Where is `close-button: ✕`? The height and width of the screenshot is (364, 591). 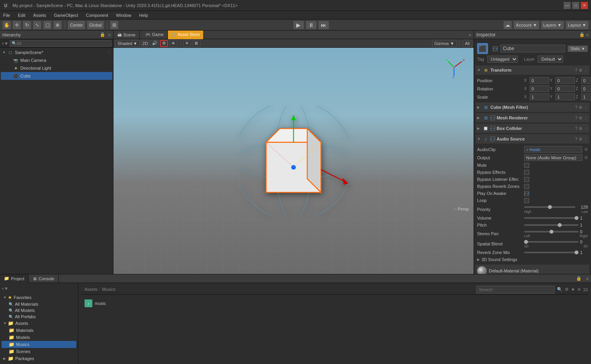
close-button: ✕ is located at coordinates (584, 5).